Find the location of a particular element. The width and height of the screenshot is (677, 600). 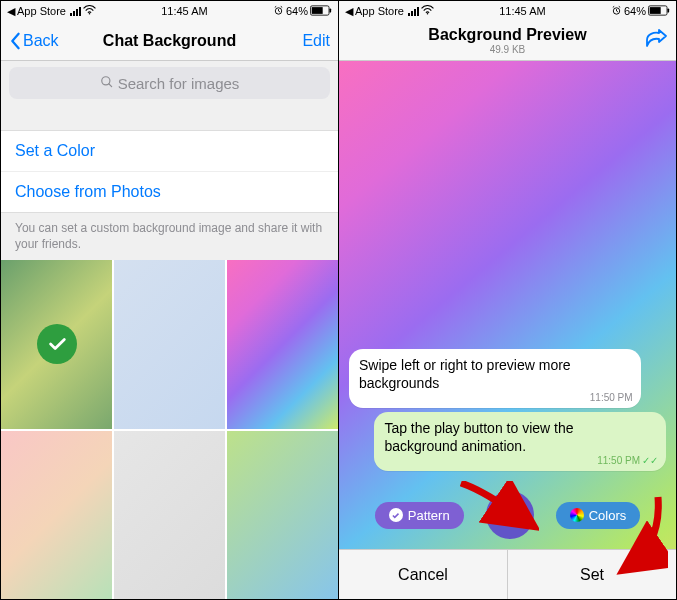

share-button is located at coordinates (656, 41).